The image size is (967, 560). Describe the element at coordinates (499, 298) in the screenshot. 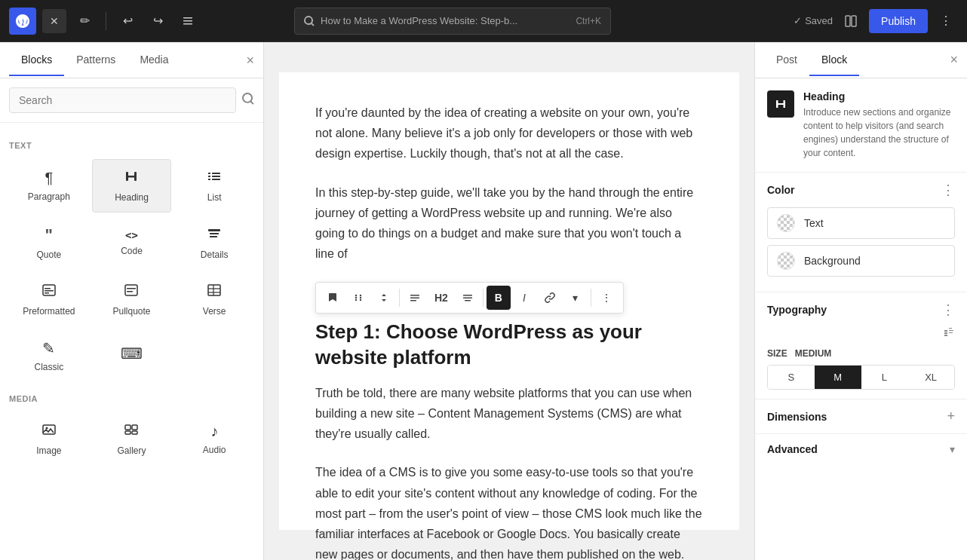

I see `bold-button: B` at that location.